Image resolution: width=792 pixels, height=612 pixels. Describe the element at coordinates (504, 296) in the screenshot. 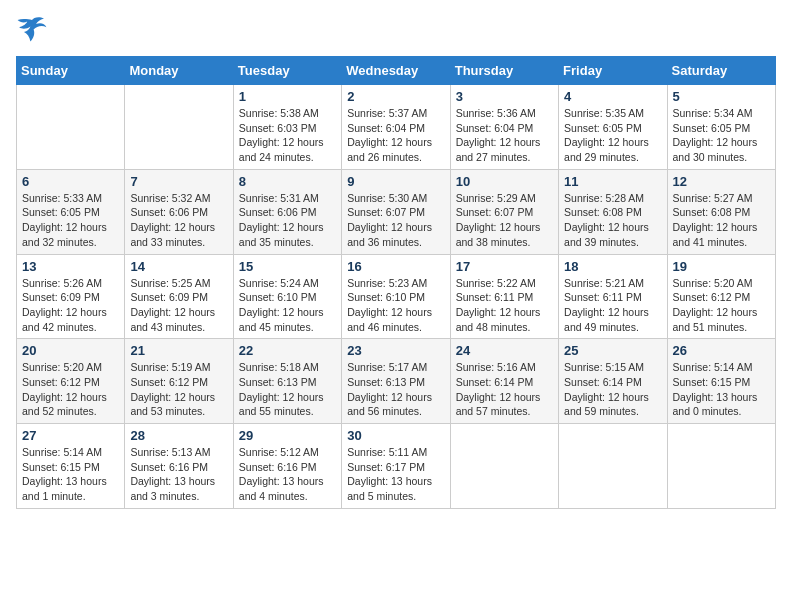

I see `calendar-cell: 17Sunrise: 5:22 AM Sunset: 6:11 PM Dayli…` at that location.